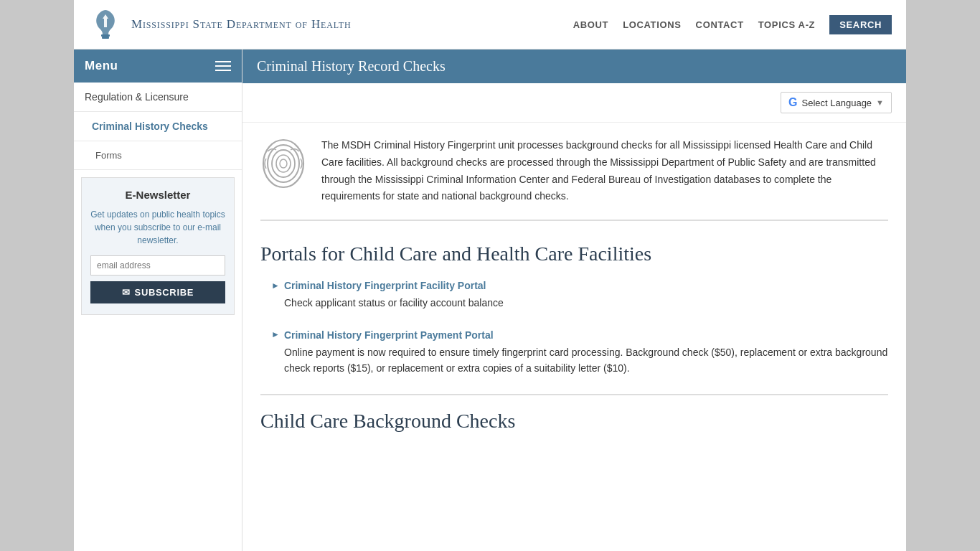  I want to click on nav-search: SEARCH, so click(861, 24).